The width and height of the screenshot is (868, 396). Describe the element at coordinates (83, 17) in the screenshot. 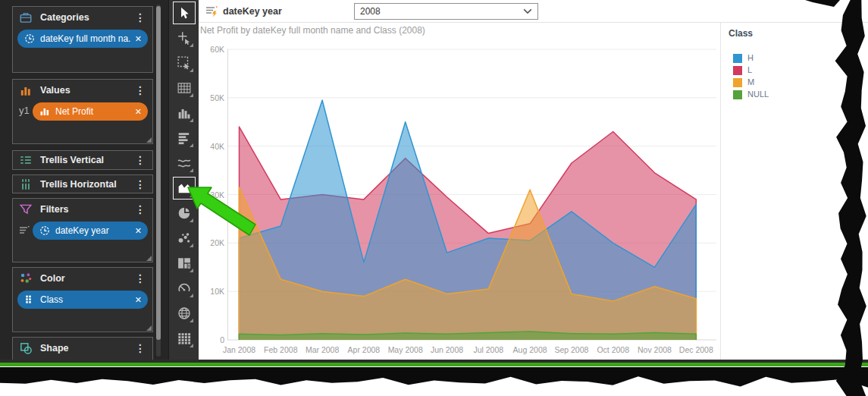

I see `panel-categories-header: Categories ⋮` at that location.